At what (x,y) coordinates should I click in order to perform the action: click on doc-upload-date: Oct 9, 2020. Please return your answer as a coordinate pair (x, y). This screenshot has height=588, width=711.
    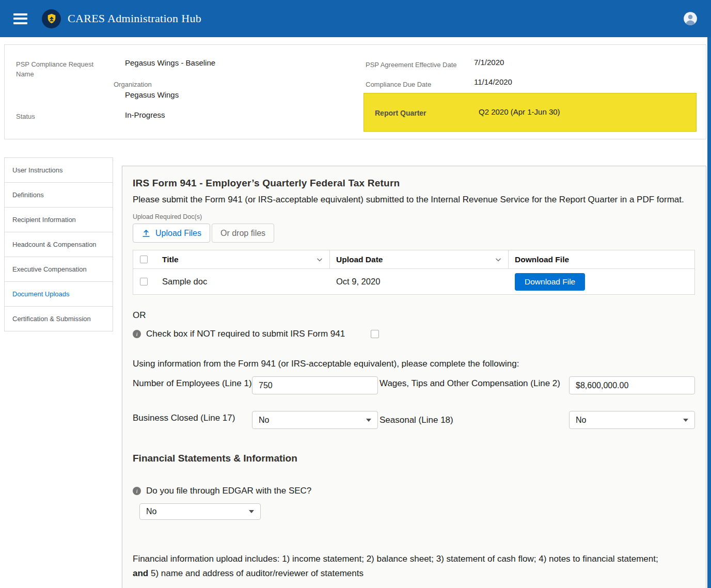
    Looking at the image, I should click on (358, 282).